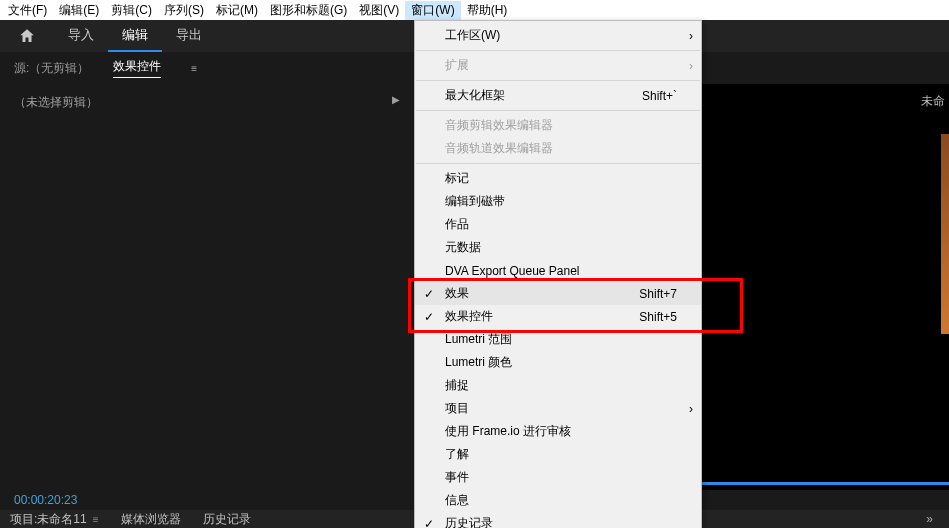 The height and width of the screenshot is (528, 949). I want to click on menu-item-frameio: 使用 Frame.io 进行审核, so click(558, 432).